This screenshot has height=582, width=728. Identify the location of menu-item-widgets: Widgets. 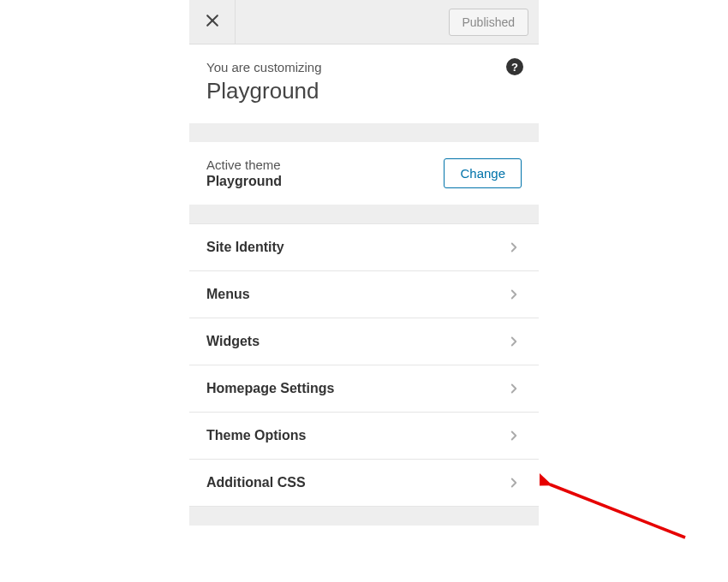
(364, 342).